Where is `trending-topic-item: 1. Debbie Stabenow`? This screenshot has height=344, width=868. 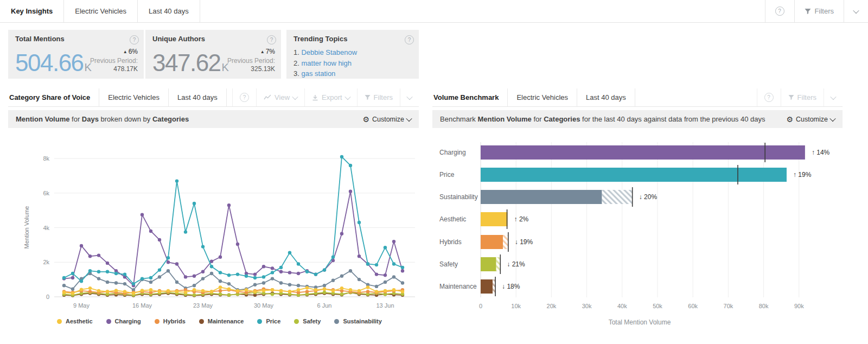 trending-topic-item: 1. Debbie Stabenow is located at coordinates (354, 53).